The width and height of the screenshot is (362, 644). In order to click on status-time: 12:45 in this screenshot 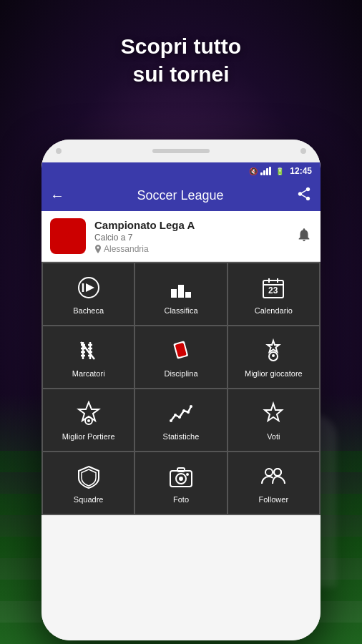, I will do `click(300, 171)`.